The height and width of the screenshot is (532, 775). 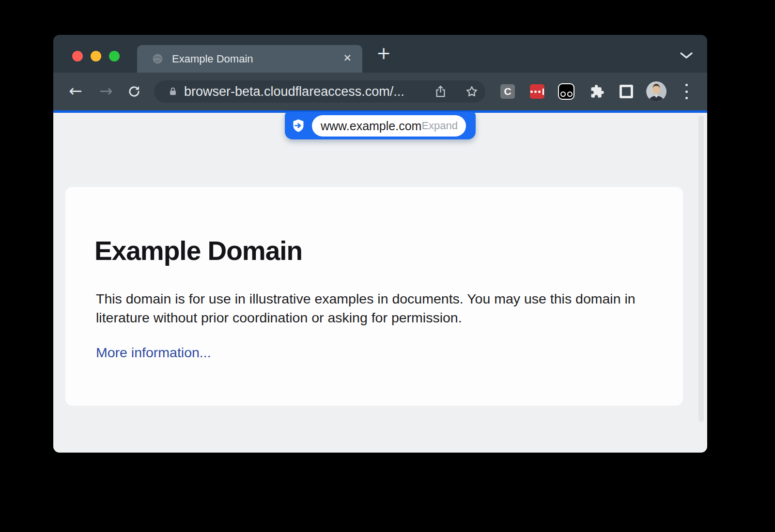 I want to click on shield-icon, so click(x=298, y=126).